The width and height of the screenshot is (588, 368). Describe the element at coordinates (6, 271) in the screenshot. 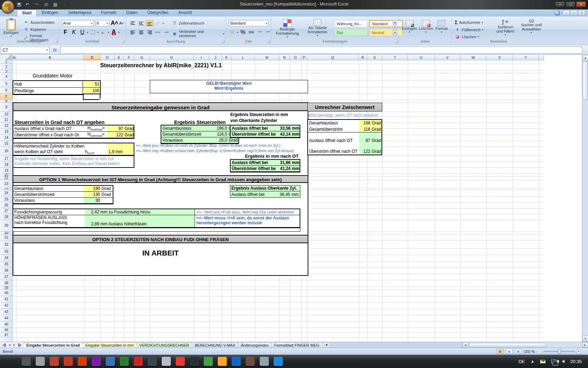

I see `row-header-36: 36` at that location.